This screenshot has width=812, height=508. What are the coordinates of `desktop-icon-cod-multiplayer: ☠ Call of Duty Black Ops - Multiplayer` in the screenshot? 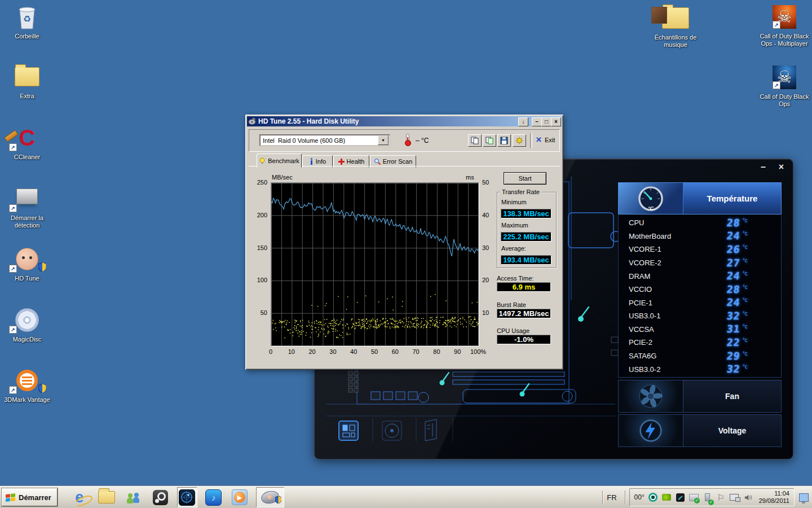 It's located at (783, 25).